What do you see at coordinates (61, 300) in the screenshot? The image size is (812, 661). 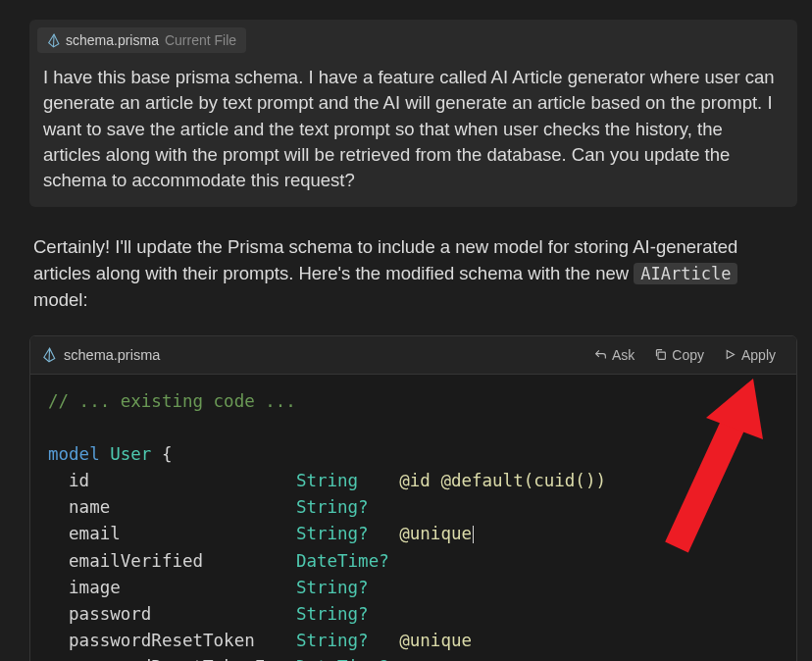 I see `assistant-text-after: model:` at bounding box center [61, 300].